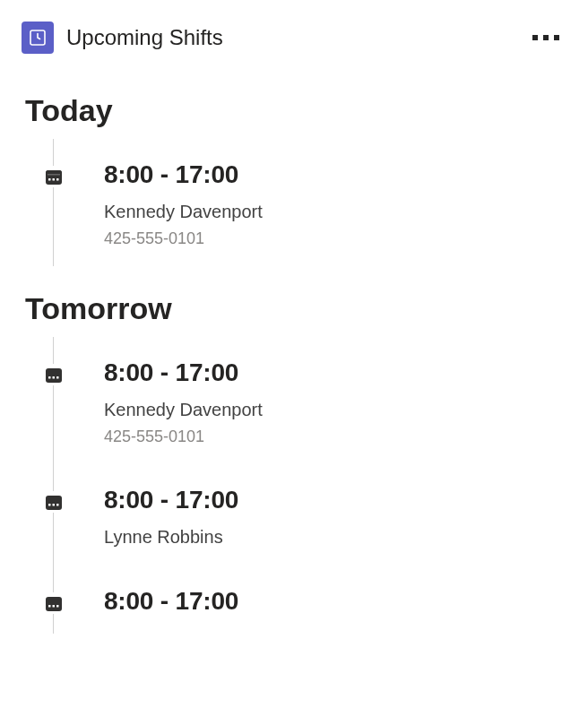 The image size is (588, 708). I want to click on page-title: Upcoming Shifts, so click(296, 38).